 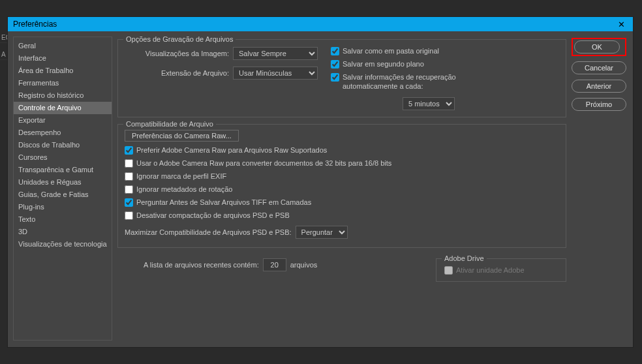 What do you see at coordinates (63, 70) in the screenshot?
I see `sidebar-item-workspace: Área de Trabalho` at bounding box center [63, 70].